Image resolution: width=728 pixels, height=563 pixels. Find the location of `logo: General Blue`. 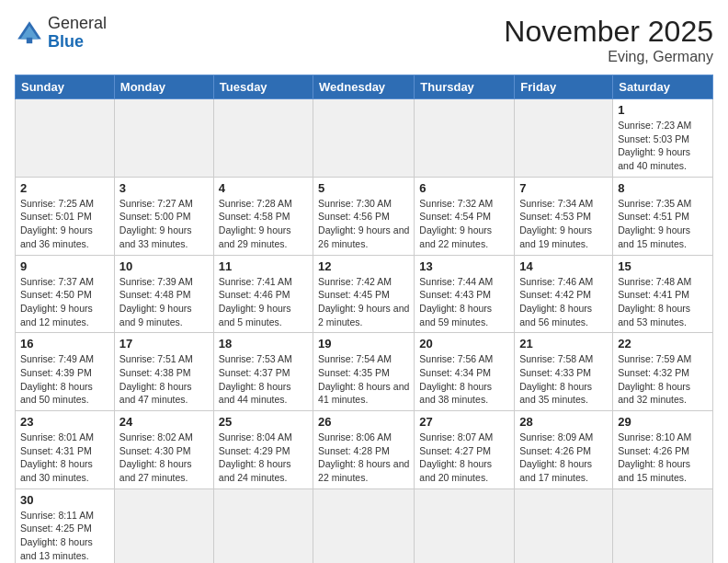

logo: General Blue is located at coordinates (61, 33).